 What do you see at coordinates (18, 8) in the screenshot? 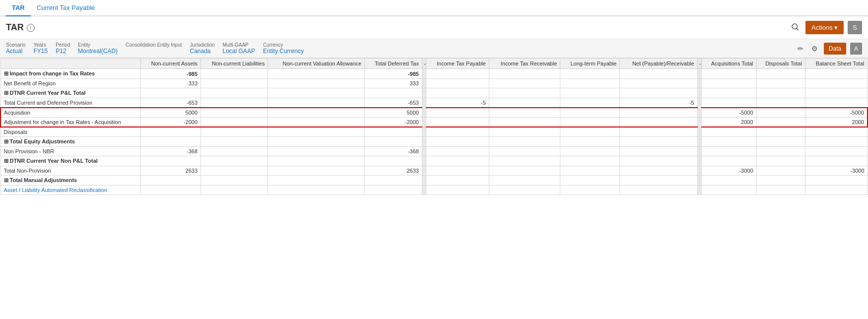
I see `tab-tar: TAR` at bounding box center [18, 8].